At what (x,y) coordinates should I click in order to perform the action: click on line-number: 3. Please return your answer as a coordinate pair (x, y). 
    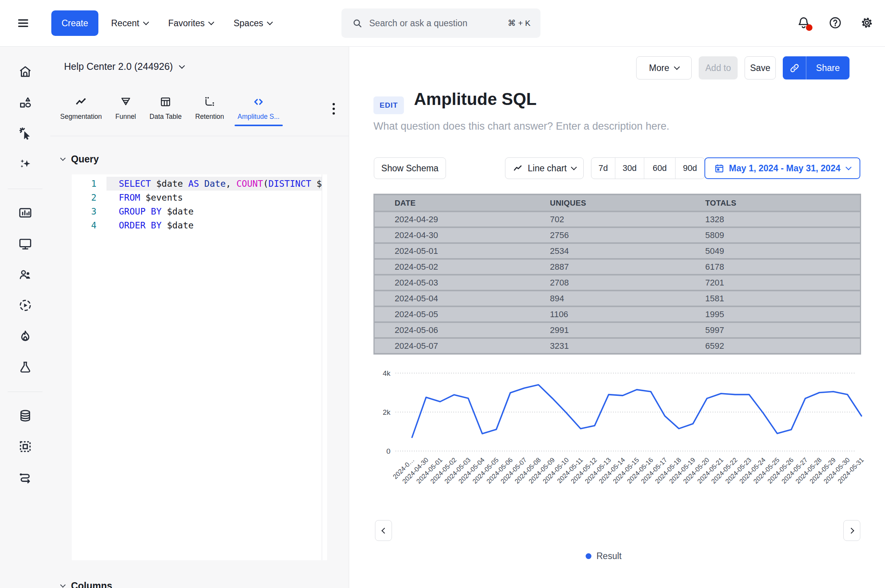
    Looking at the image, I should click on (89, 211).